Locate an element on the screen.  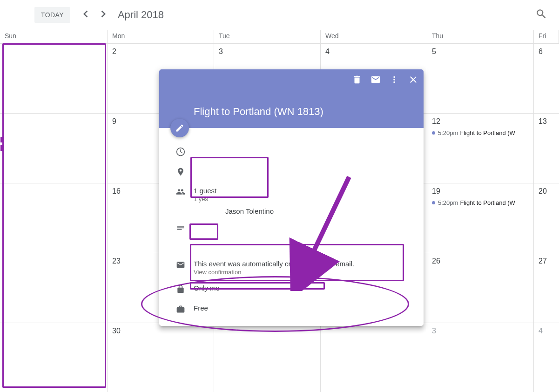
calendar-cell: 125:20pmFlight to Portland (W is located at coordinates (480, 148).